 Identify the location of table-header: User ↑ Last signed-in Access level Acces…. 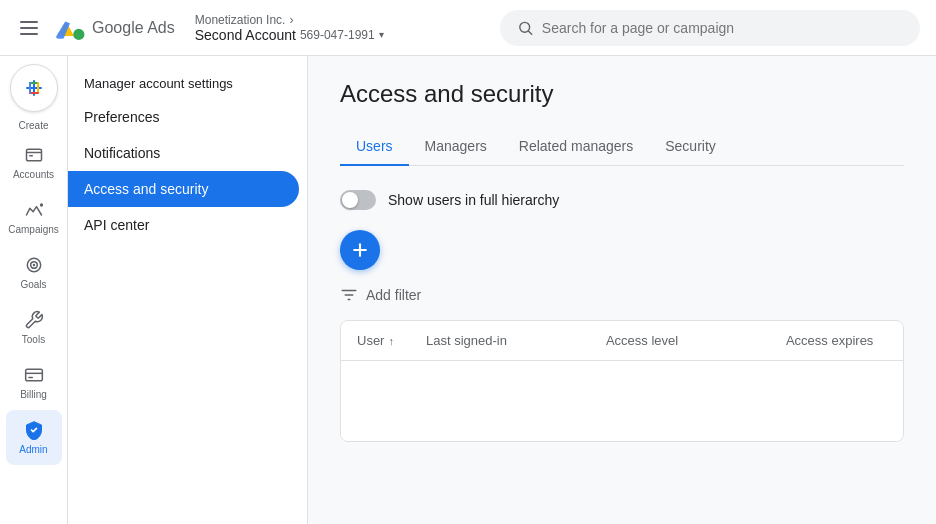
(622, 341).